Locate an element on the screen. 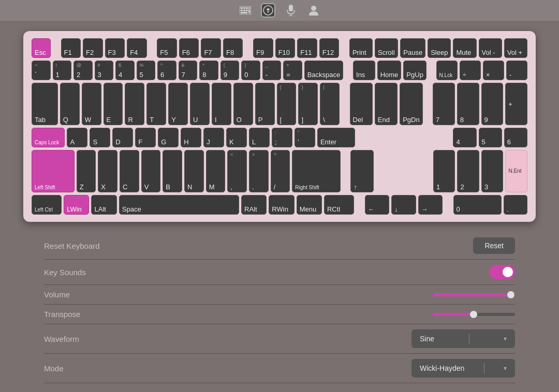 This screenshot has width=559, height=392. key-quote: "' is located at coordinates (305, 138).